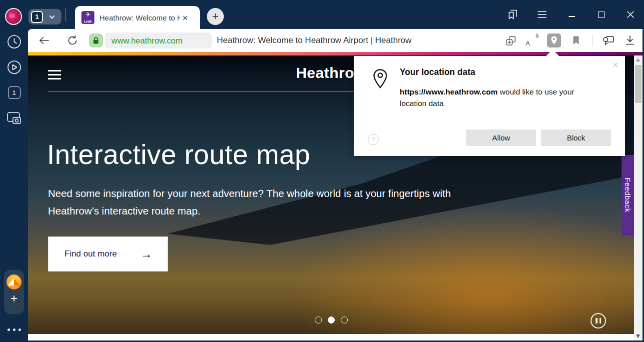 This screenshot has width=644, height=342. What do you see at coordinates (146, 254) in the screenshot?
I see `arrow-right-icon: →` at bounding box center [146, 254].